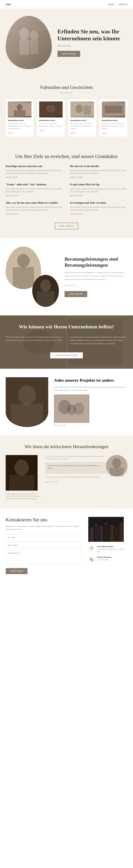 The image size is (133, 868). What do you see at coordinates (67, 327) in the screenshot?
I see `help-title: Wie können wir Ihrem Unternehmen helfen?` at bounding box center [67, 327].